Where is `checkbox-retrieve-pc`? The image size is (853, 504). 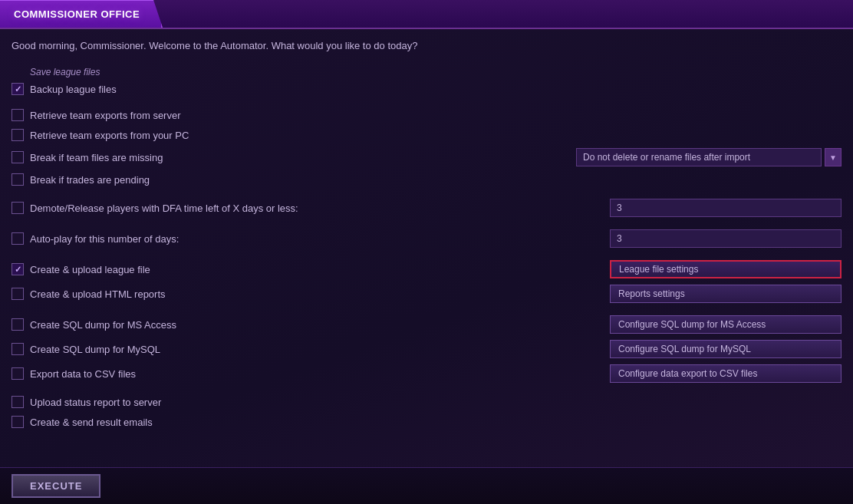
checkbox-retrieve-pc is located at coordinates (18, 135).